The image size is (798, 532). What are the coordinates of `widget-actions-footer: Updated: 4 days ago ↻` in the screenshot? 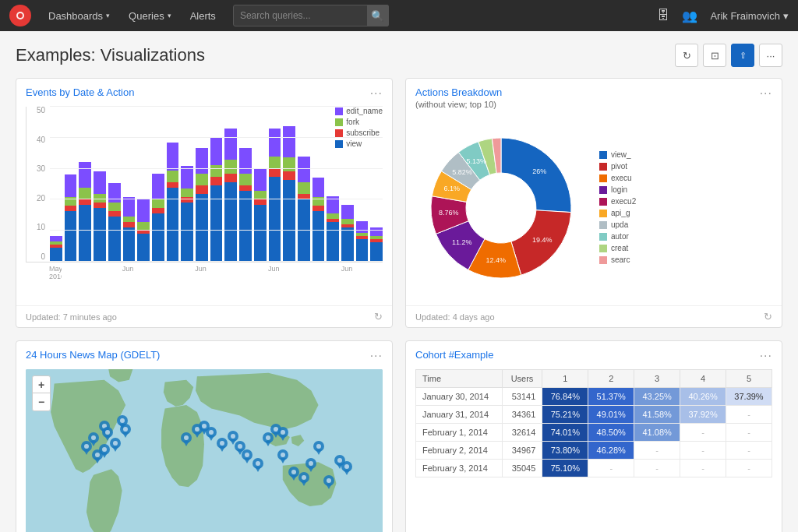 It's located at (594, 316).